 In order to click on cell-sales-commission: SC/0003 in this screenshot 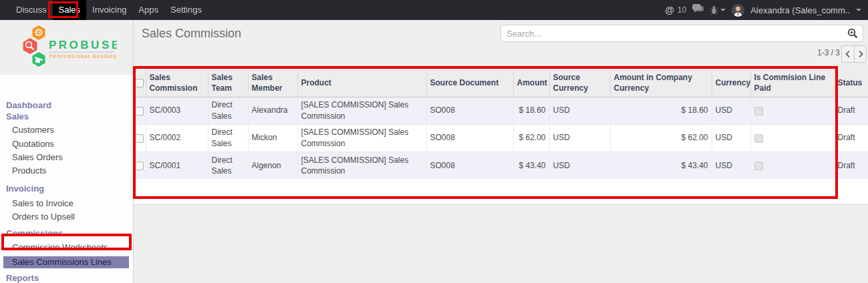, I will do `click(176, 111)`.